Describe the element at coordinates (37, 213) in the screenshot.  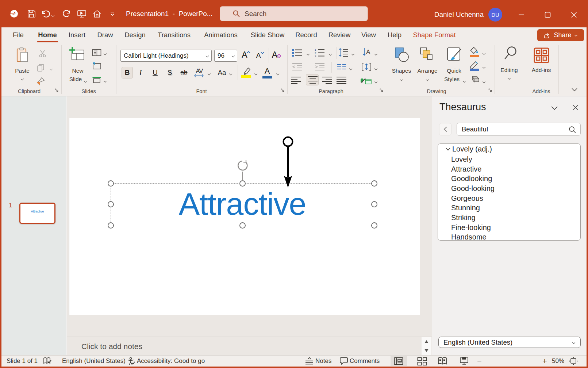
I see `slide-thumbnail: Attractive` at that location.